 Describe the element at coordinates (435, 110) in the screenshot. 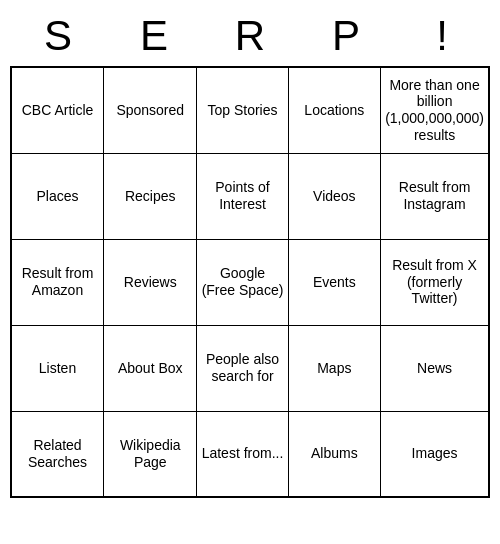

I see `cell-r0-c4: More than one billion (1,000,000,000) re…` at that location.